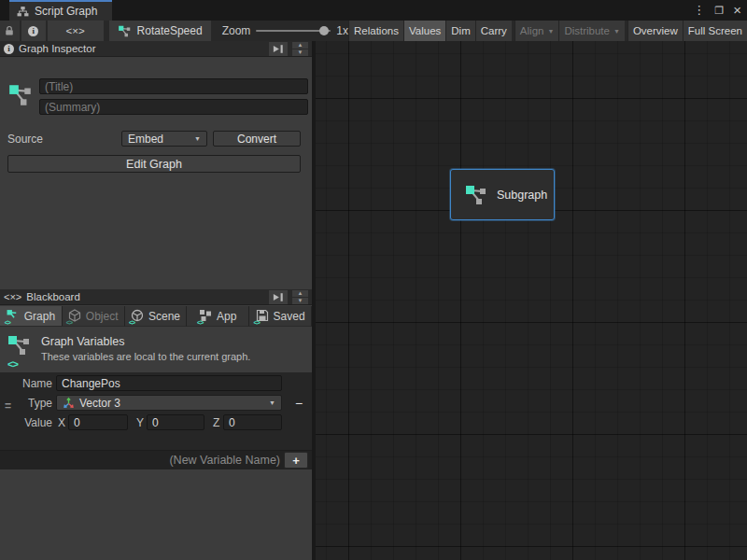 The image size is (747, 560). What do you see at coordinates (69, 403) in the screenshot?
I see `vector3-icon` at bounding box center [69, 403].